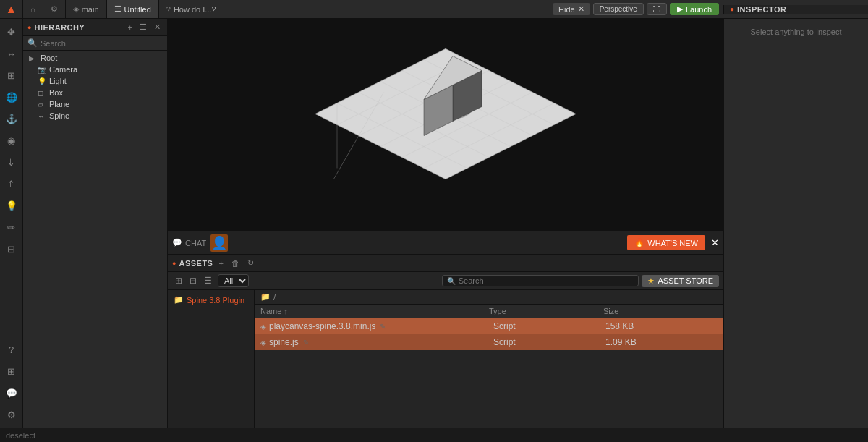 Image resolution: width=868 pixels, height=442 pixels. What do you see at coordinates (434, 435) in the screenshot?
I see `status-bar: deselect` at bounding box center [434, 435].